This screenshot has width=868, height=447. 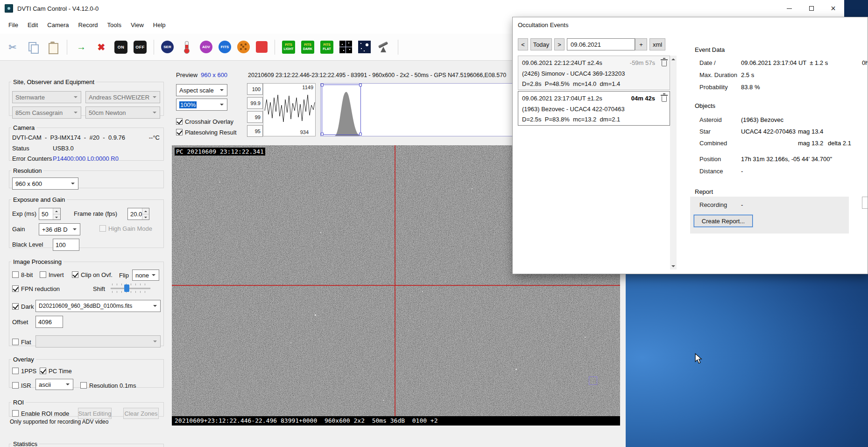 What do you see at coordinates (789, 8) in the screenshot?
I see `minimize-button` at bounding box center [789, 8].